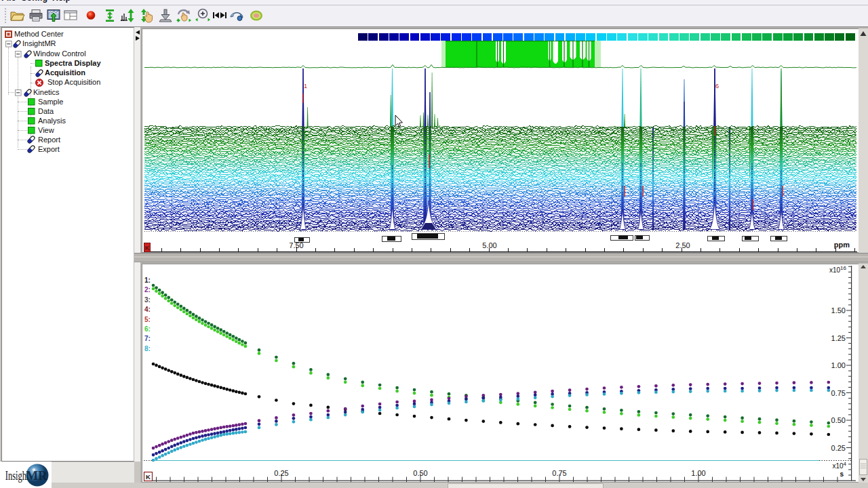 The height and width of the screenshot is (488, 868). I want to click on svg-text: ppm, so click(842, 245).